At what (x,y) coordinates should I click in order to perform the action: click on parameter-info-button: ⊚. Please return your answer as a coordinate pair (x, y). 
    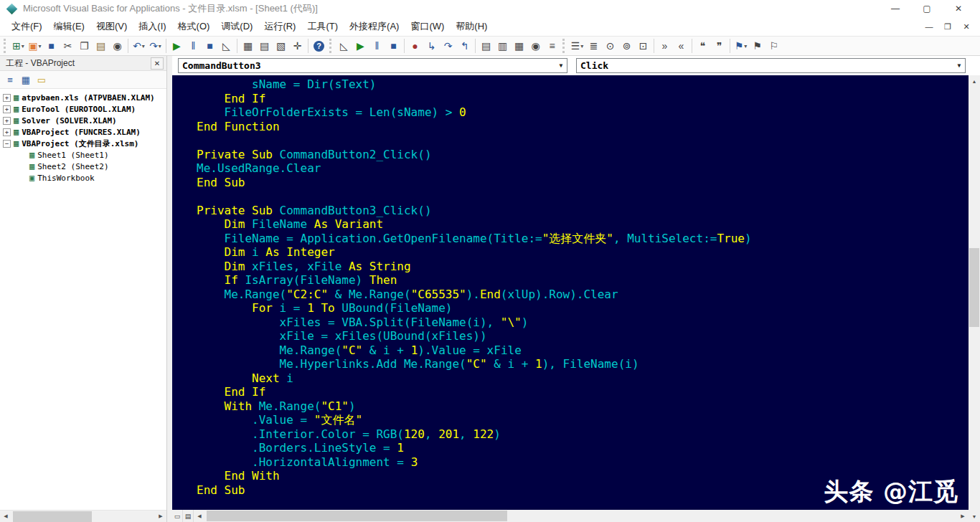
    Looking at the image, I should click on (627, 46).